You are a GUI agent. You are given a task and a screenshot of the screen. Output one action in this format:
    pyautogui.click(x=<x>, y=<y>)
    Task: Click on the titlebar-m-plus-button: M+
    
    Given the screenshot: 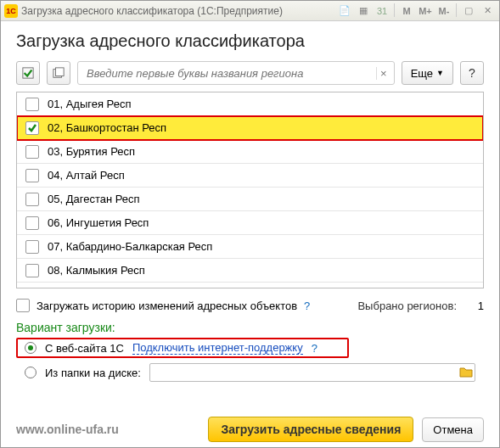 What is the action you would take?
    pyautogui.click(x=425, y=11)
    